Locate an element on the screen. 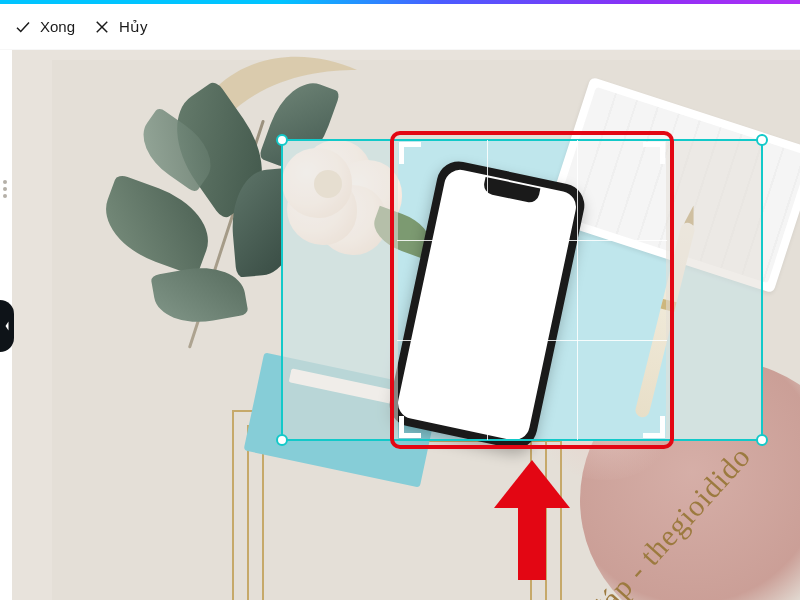  crop-toolbar: Xong Hủy is located at coordinates (400, 27).